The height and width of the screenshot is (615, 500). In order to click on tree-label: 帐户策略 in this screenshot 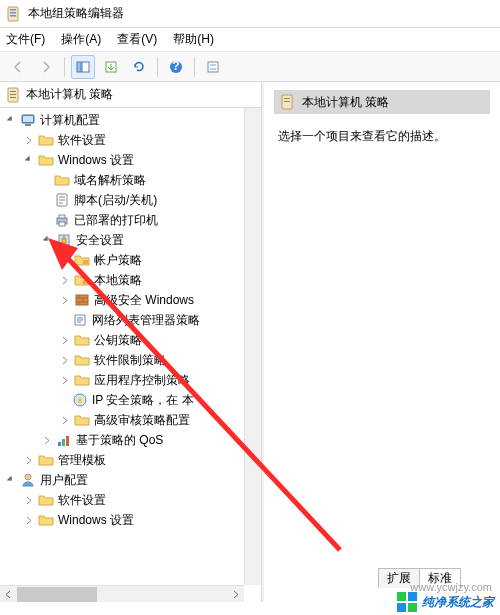, I will do `click(118, 260)`.